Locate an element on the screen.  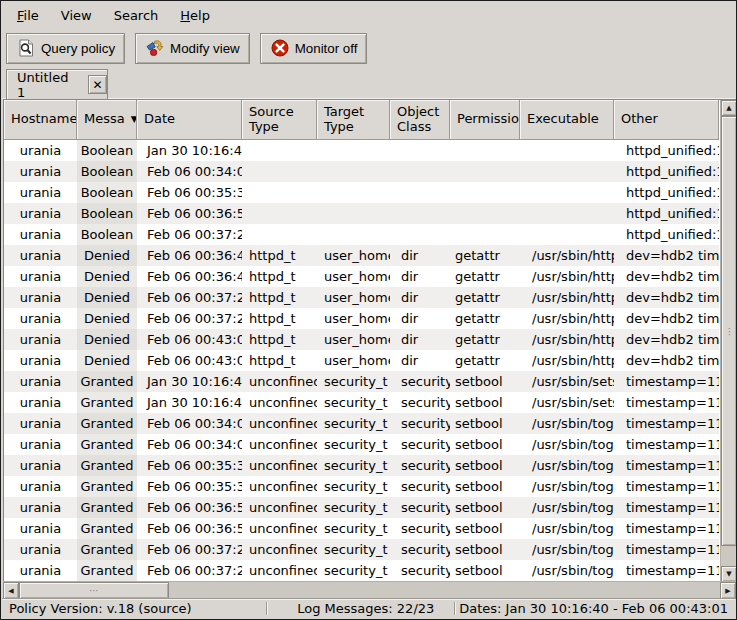
modify-view-button: Modify view is located at coordinates (192, 48).